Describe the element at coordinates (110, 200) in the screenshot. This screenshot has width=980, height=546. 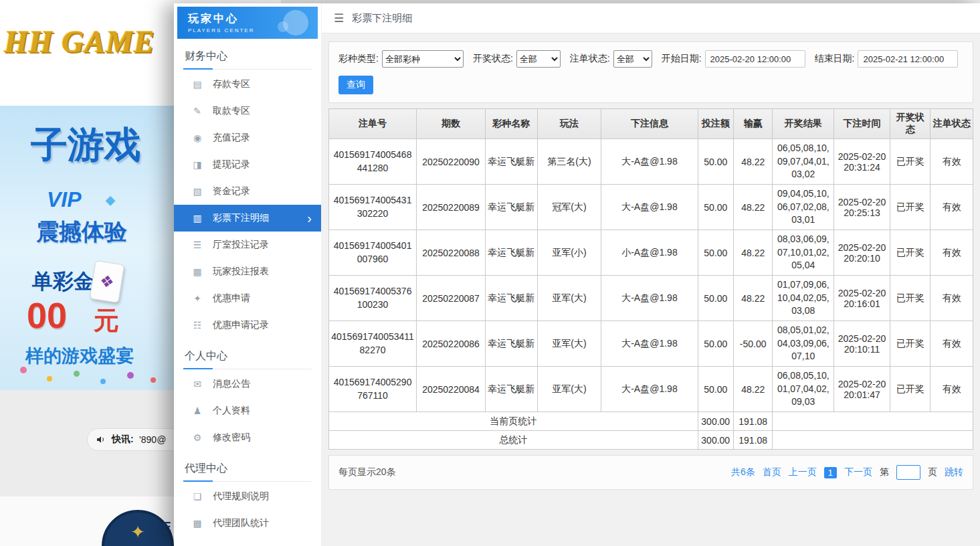
I see `diamond-icon: ◆` at that location.